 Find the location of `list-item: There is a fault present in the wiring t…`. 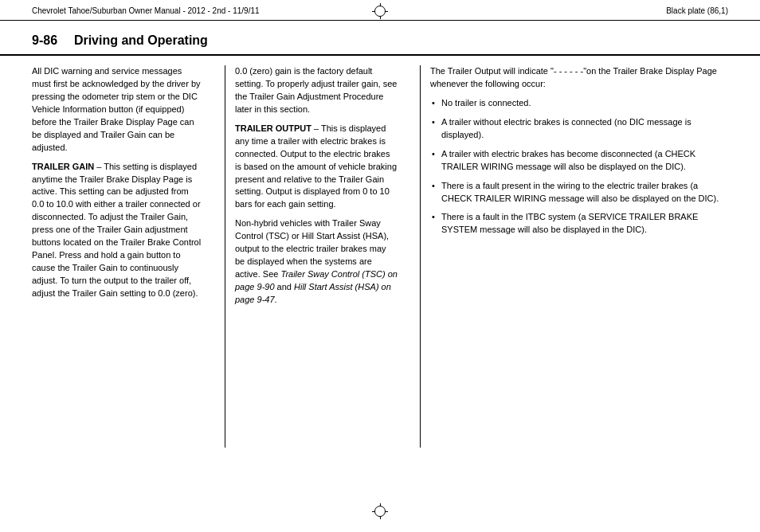

list-item: There is a fault present in the wiring t… is located at coordinates (579, 193).